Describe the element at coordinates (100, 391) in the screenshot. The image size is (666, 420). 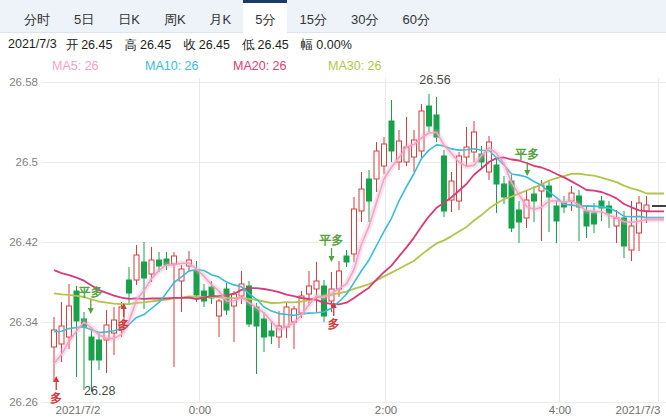
I see `price-label: 26.28` at that location.